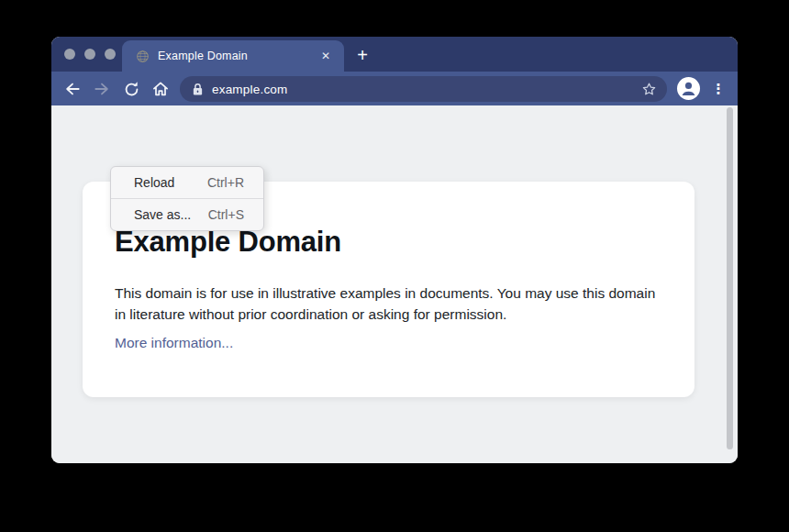 This screenshot has width=789, height=532. Describe the element at coordinates (198, 90) in the screenshot. I see `lock-icon` at that location.